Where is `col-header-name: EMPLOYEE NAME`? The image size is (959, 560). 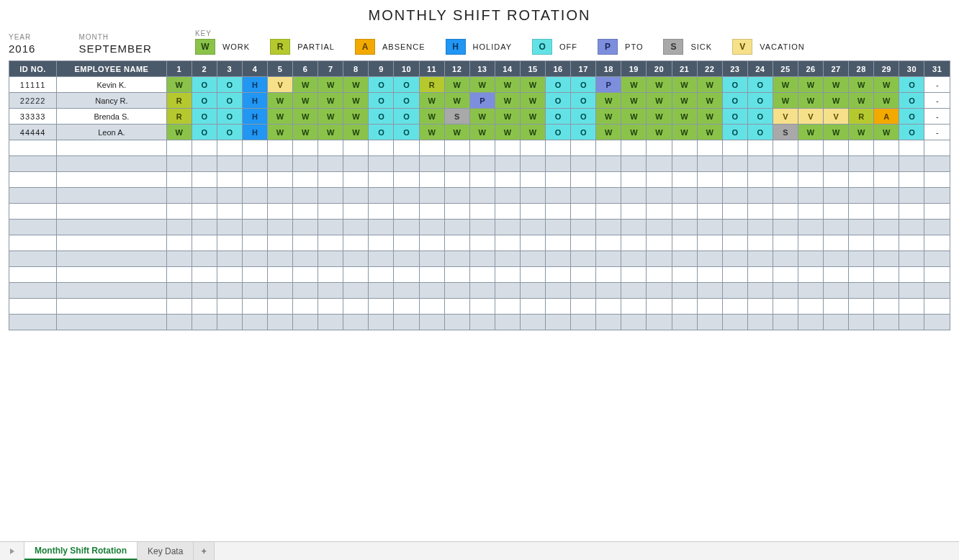
col-header-name: EMPLOYEE NAME is located at coordinates (112, 69).